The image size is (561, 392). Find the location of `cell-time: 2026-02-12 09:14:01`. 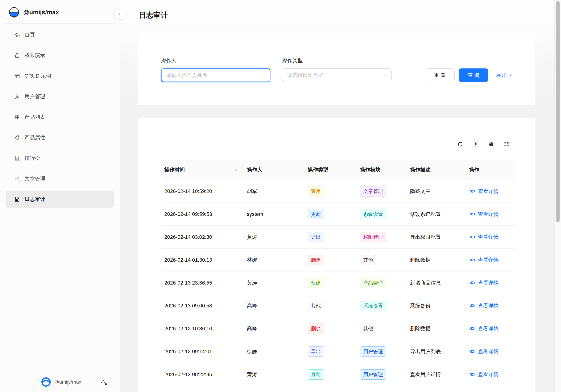

cell-time: 2026-02-12 09:14:01 is located at coordinates (202, 351).